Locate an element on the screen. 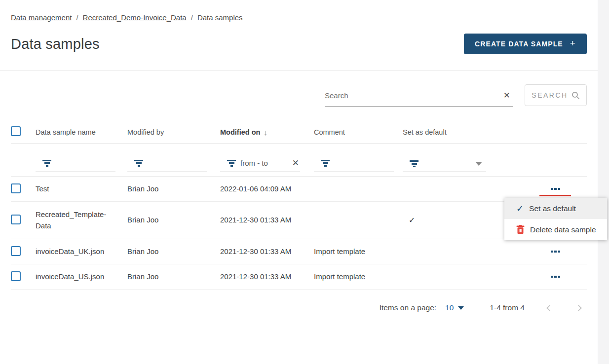  column-header-data-sample-name: Data sample name is located at coordinates (81, 132).